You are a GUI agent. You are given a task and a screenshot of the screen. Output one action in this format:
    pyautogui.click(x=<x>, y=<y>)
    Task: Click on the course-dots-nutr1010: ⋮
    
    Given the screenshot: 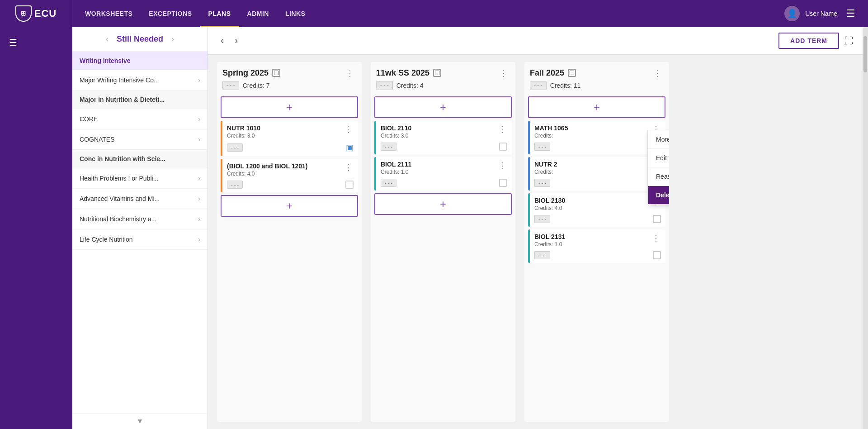 What is the action you would take?
    pyautogui.click(x=349, y=129)
    